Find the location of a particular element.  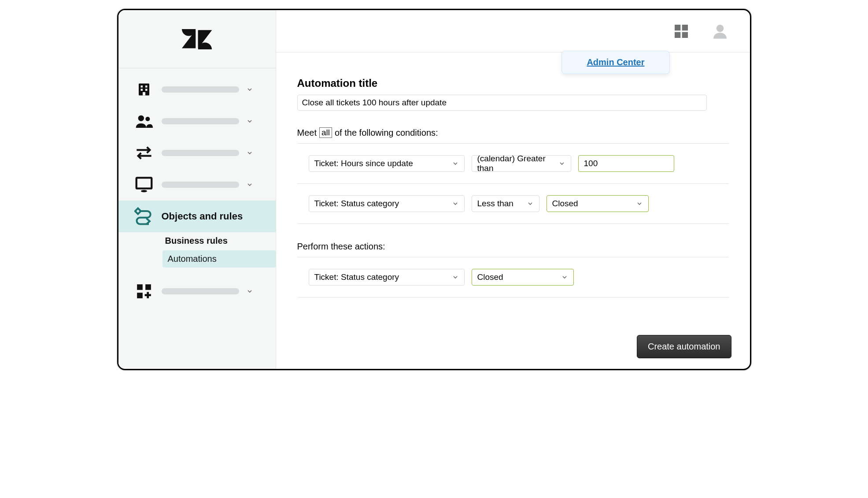

admin-center-tooltip: Admin Center is located at coordinates (616, 63).